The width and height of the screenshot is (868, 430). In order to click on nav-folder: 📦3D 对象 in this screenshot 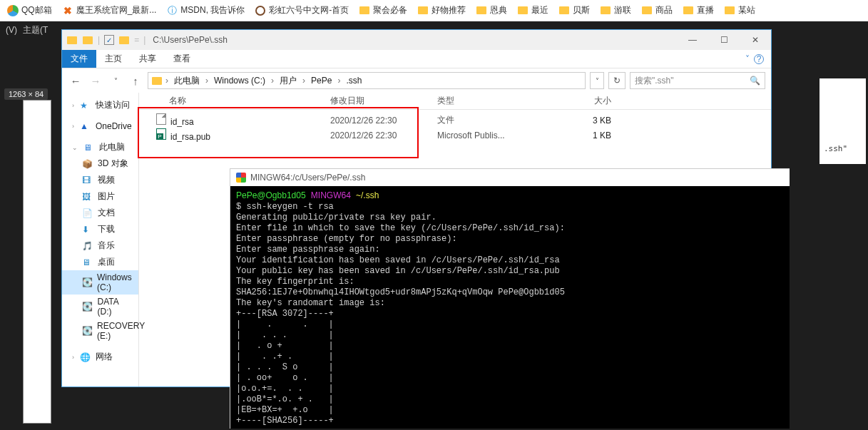, I will do `click(100, 164)`.